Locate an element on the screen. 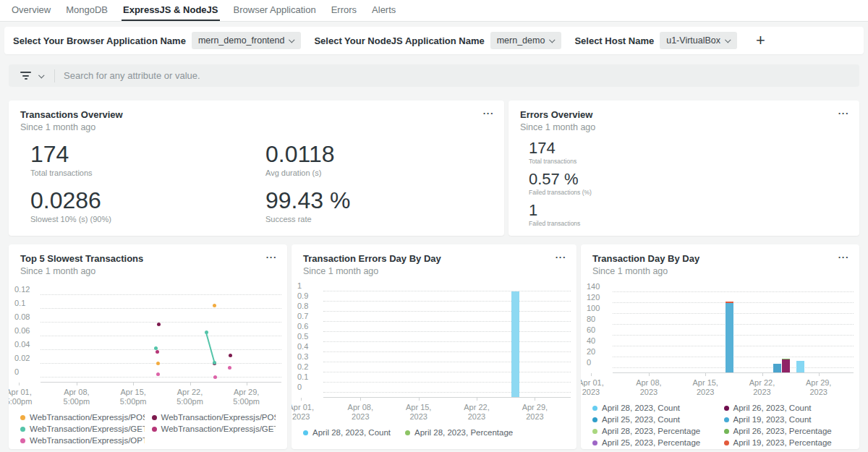 This screenshot has width=868, height=452. card-header: Transaction Day By Day Since 1 month ago… is located at coordinates (720, 260).